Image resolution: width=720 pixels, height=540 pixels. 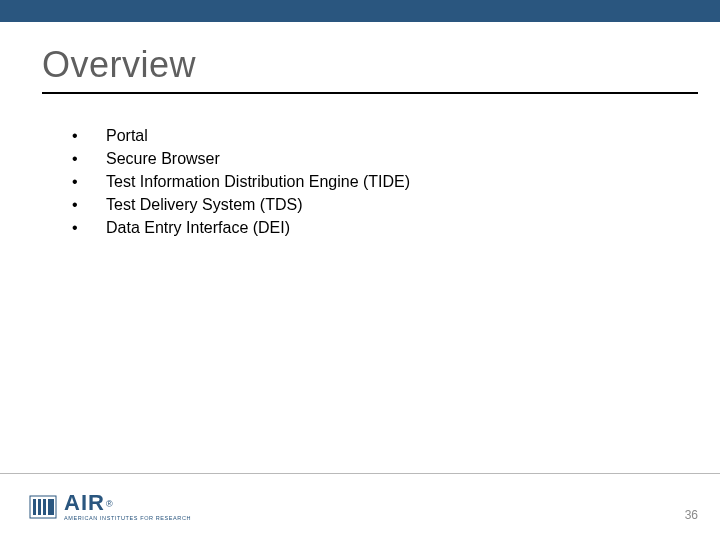 What do you see at coordinates (692, 515) in the screenshot?
I see `page-number: 36` at bounding box center [692, 515].